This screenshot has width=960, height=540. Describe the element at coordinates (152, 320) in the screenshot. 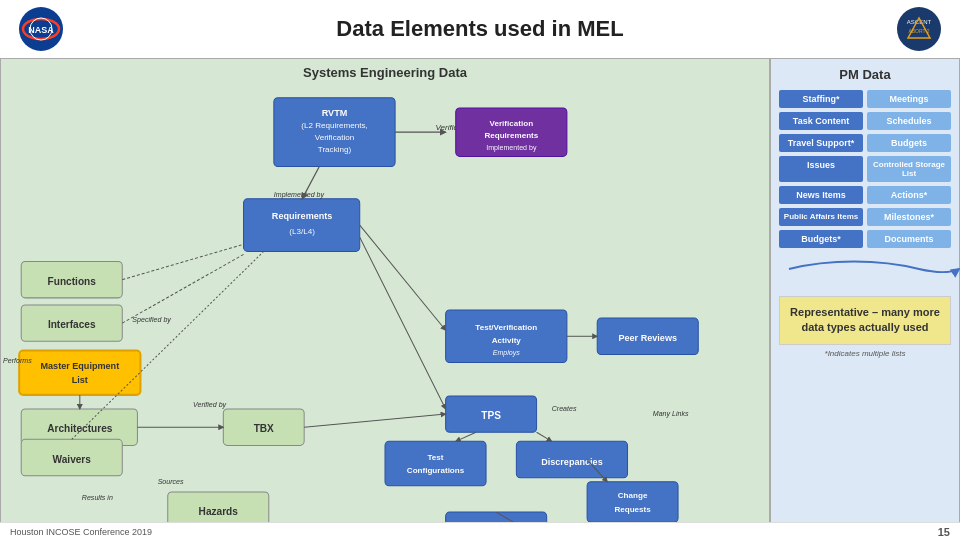

I see `svg-text: Specified by` at that location.